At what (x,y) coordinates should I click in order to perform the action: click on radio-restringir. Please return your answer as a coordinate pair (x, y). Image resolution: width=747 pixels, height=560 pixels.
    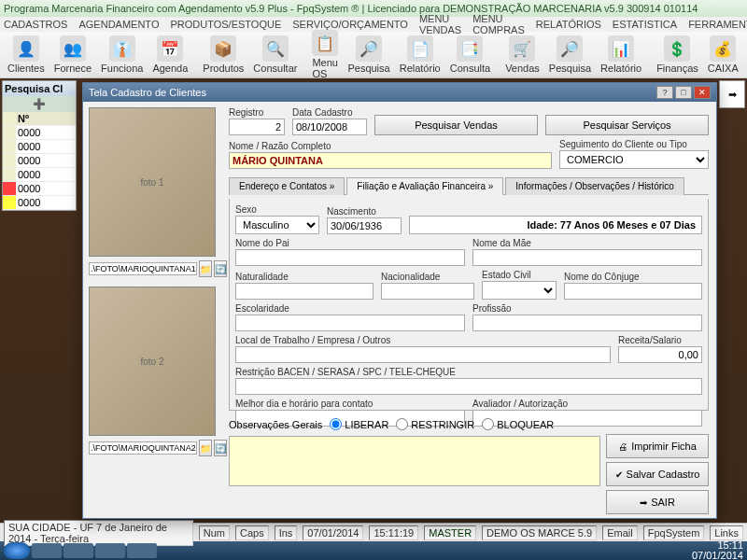
    Looking at the image, I should click on (402, 424).